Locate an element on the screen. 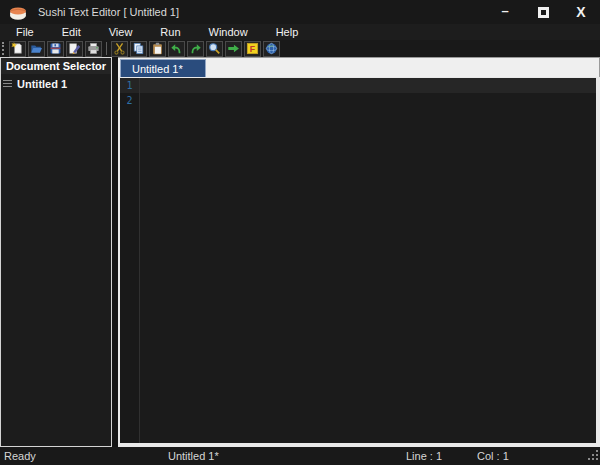 The width and height of the screenshot is (600, 465). web-button is located at coordinates (272, 49).